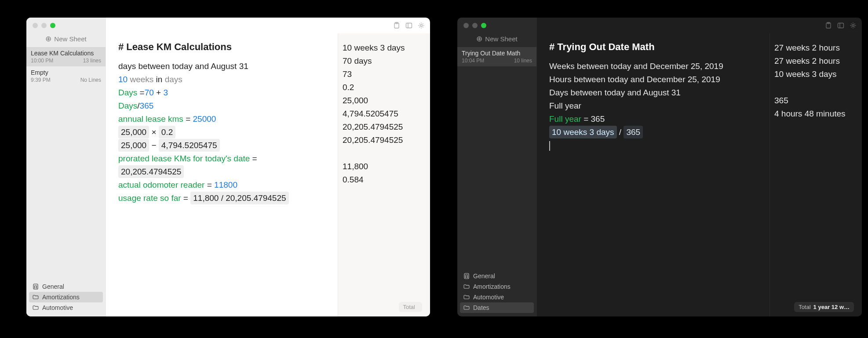  I want to click on editor-line: Hours between today and December 25, 201…, so click(655, 80).